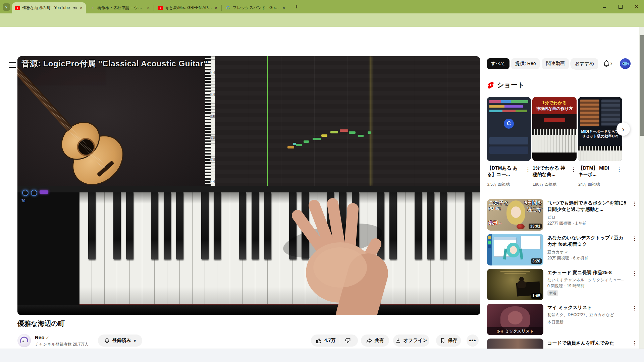  What do you see at coordinates (120, 341) in the screenshot?
I see `subscribed-button: 登録済み ∨` at bounding box center [120, 341].